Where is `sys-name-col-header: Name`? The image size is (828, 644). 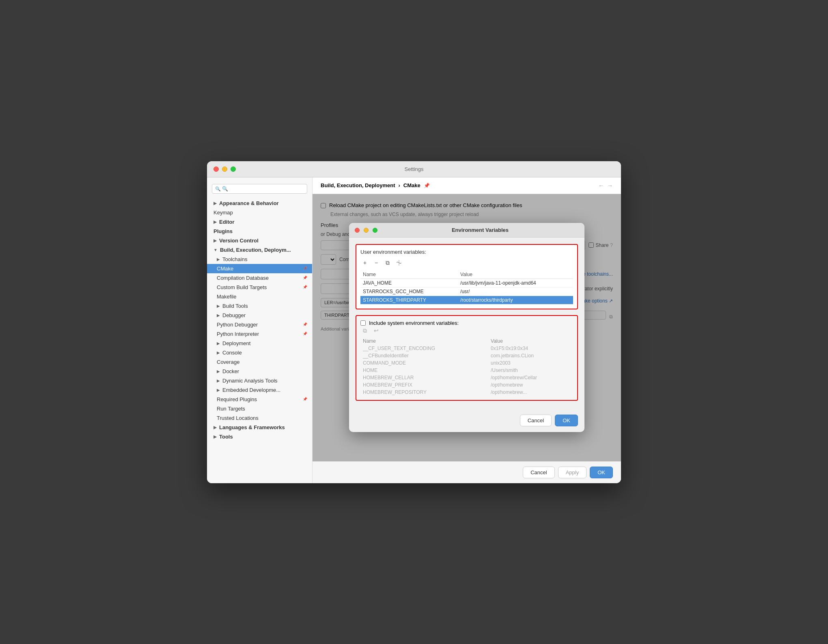
sys-name-col-header: Name is located at coordinates (425, 341).